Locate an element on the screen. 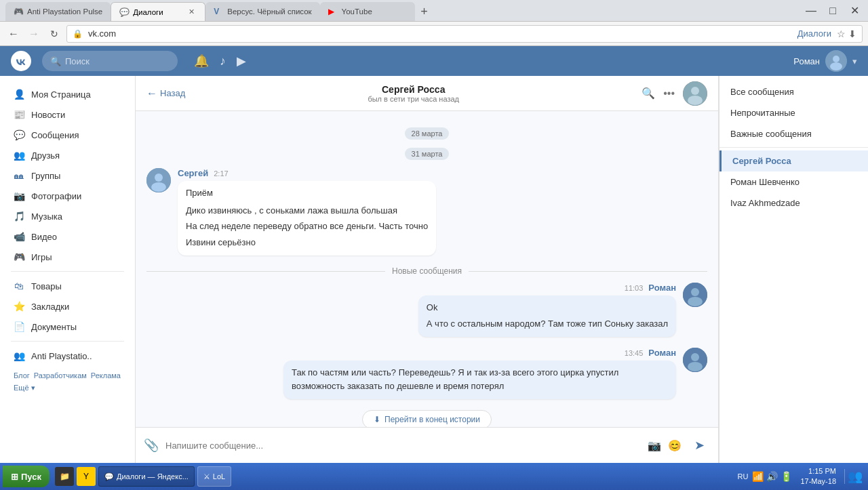  panel-all-messages: Все сообщения is located at coordinates (793, 92).